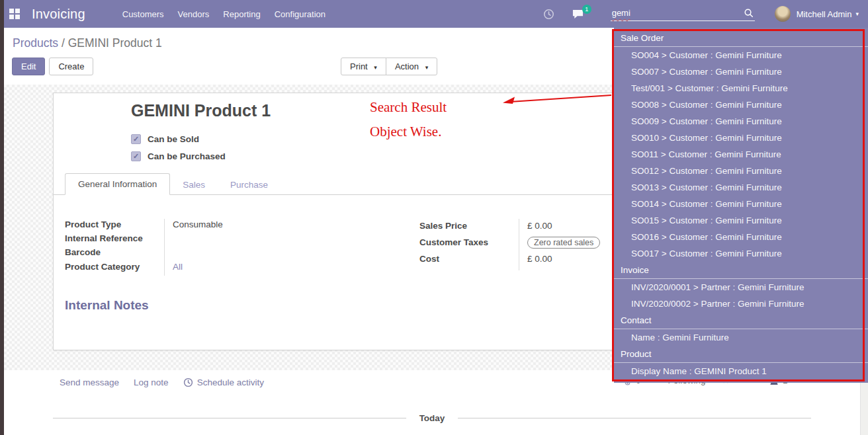  I want to click on search-result-item: Test/001 > Customer : Gemini Furniture, so click(741, 89).